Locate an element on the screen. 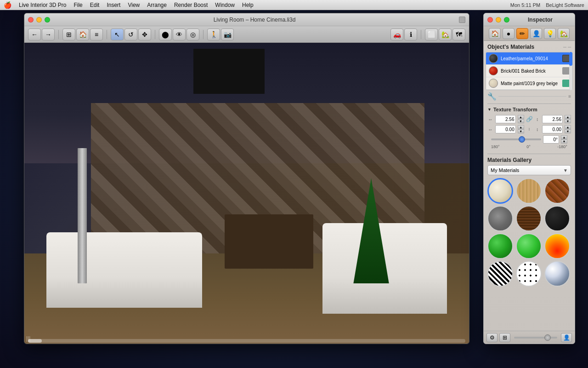  traffic-lights is located at coordinates (39, 20).